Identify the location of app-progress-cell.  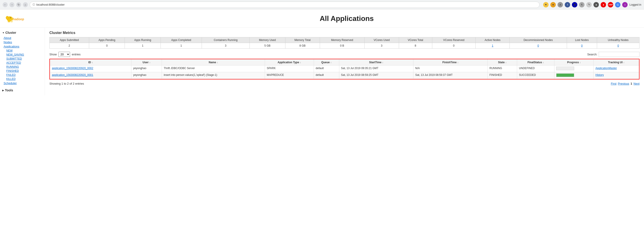
(574, 69).